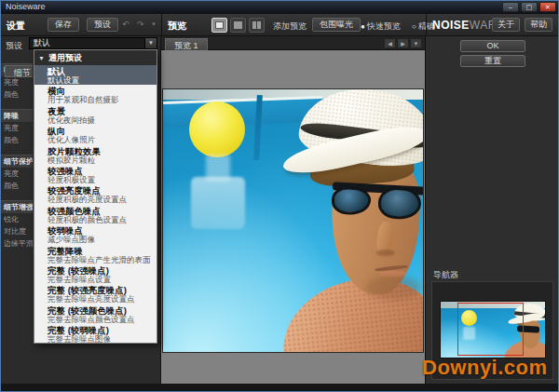 The width and height of the screenshot is (559, 392). What do you see at coordinates (414, 26) in the screenshot?
I see `radio-off-icon: ○` at bounding box center [414, 26].